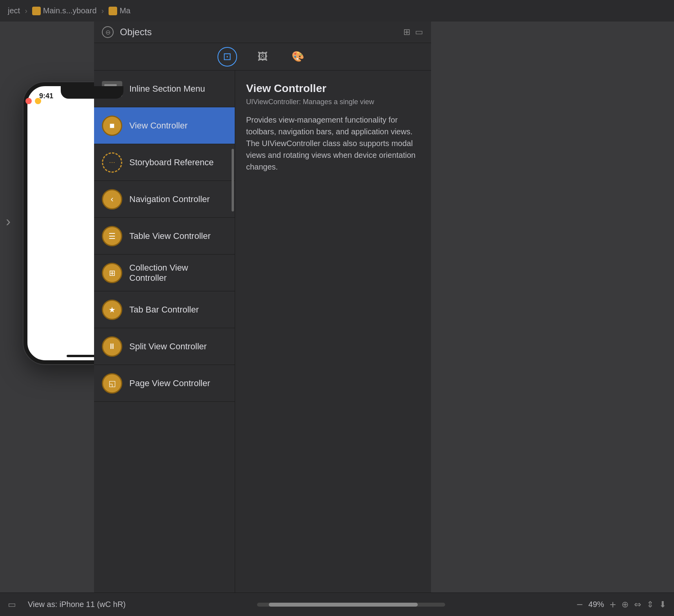 This screenshot has height=616, width=674. I want to click on download-icon: ⬇, so click(663, 605).